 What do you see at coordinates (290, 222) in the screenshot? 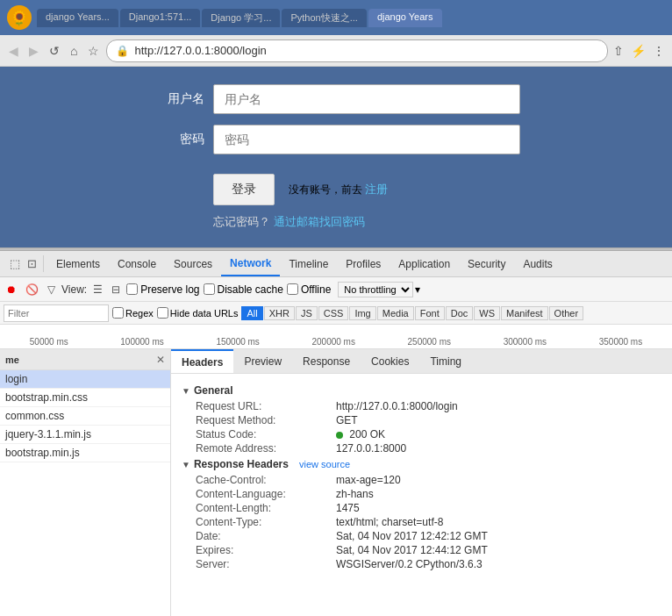
I see `forgot-password-row: 忘记密码？ 通过邮箱找回密码` at bounding box center [290, 222].